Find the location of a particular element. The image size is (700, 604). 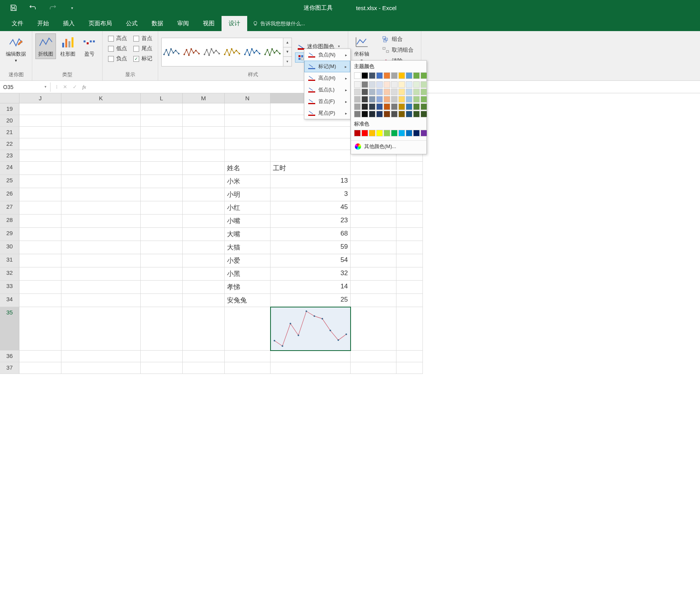

cell-K21 is located at coordinates (101, 133).